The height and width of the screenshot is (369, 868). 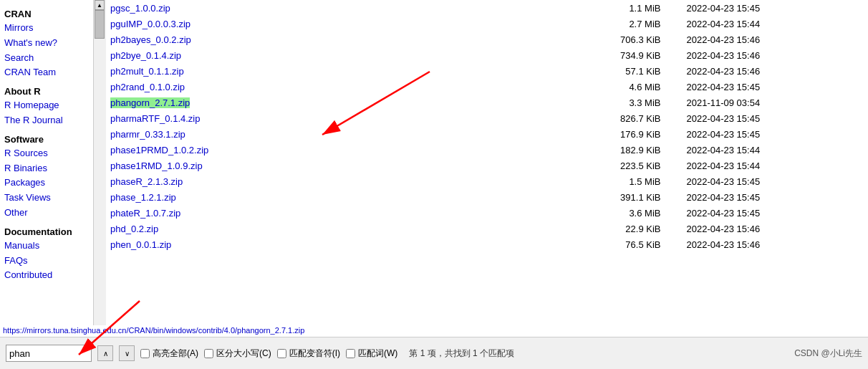 I want to click on sidebar-link-contributed: Contributed, so click(x=47, y=275).